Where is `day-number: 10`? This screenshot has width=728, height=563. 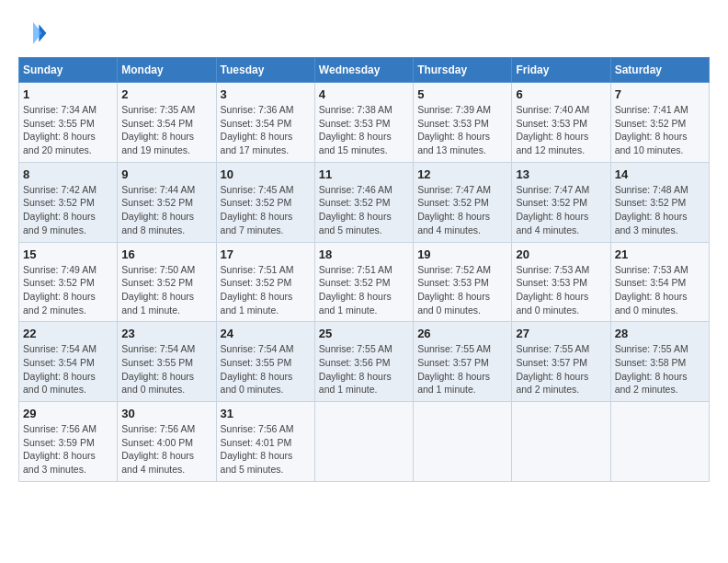 day-number: 10 is located at coordinates (266, 175).